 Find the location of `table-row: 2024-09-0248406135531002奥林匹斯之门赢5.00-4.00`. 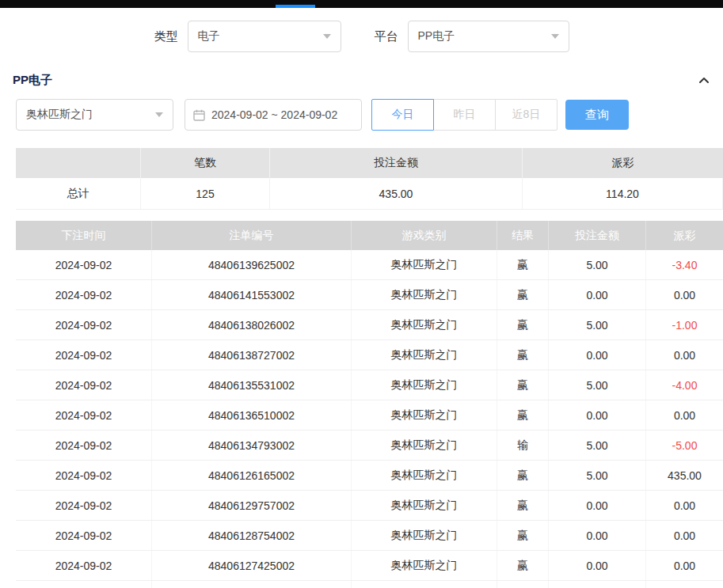

table-row: 2024-09-0248406135531002奥林匹斯之门赢5.00-4.00 is located at coordinates (369, 385).